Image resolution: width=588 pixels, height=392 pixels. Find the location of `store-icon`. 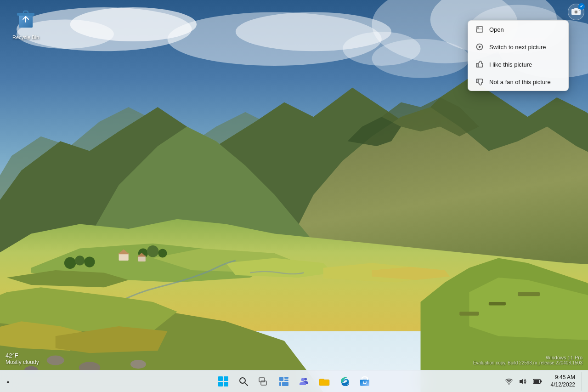

store-icon is located at coordinates (365, 381).